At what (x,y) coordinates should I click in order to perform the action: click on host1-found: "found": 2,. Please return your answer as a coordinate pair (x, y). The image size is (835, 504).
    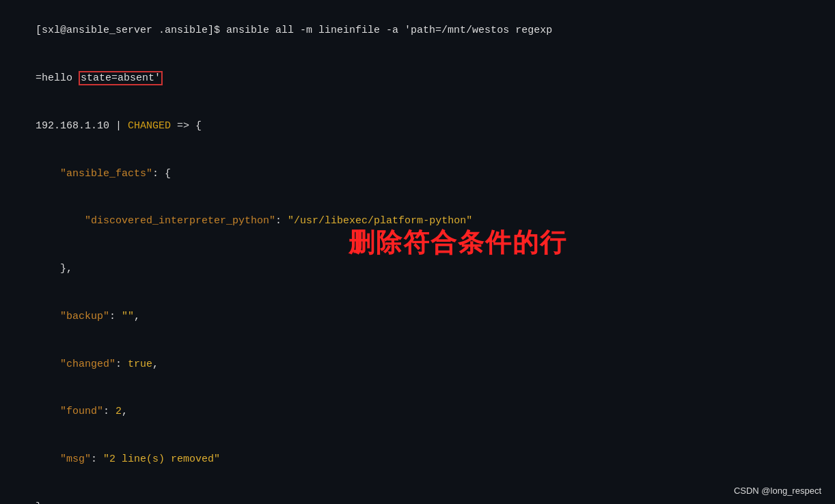
    Looking at the image, I should click on (418, 412).